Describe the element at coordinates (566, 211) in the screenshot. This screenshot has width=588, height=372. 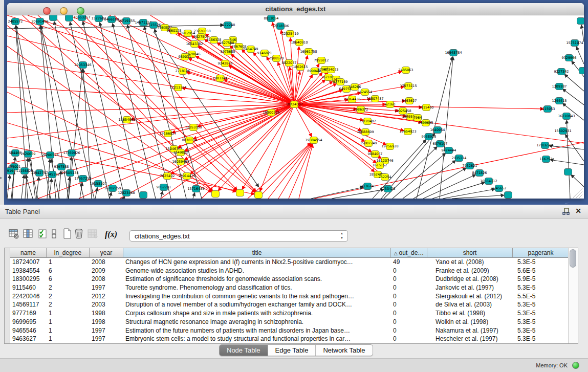
I see `float-panel-icon` at that location.